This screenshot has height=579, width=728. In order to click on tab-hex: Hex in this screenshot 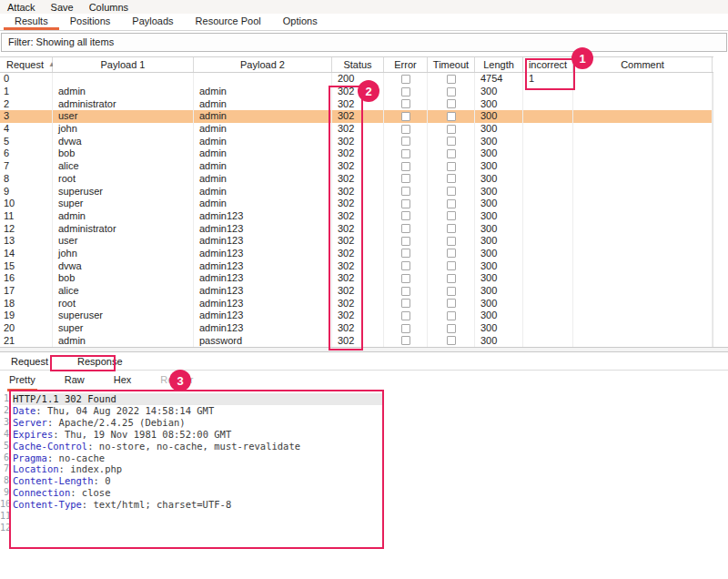, I will do `click(123, 381)`.